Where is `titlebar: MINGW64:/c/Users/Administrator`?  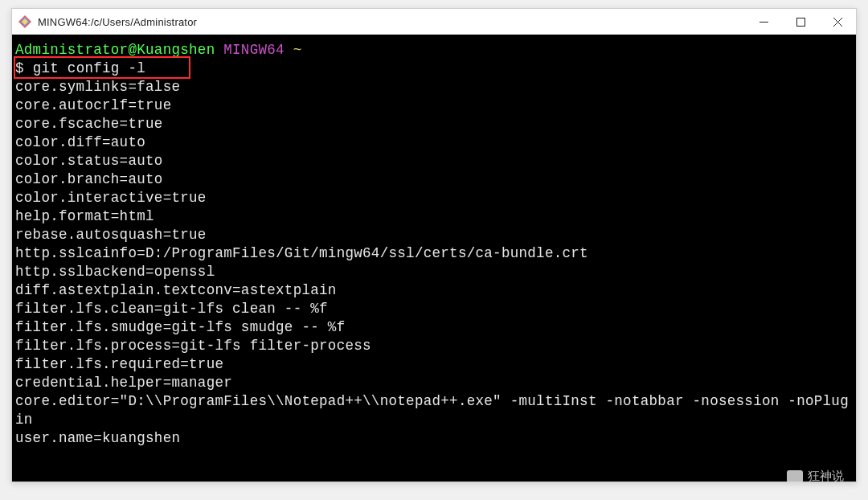 titlebar: MINGW64:/c/Users/Administrator is located at coordinates (434, 22).